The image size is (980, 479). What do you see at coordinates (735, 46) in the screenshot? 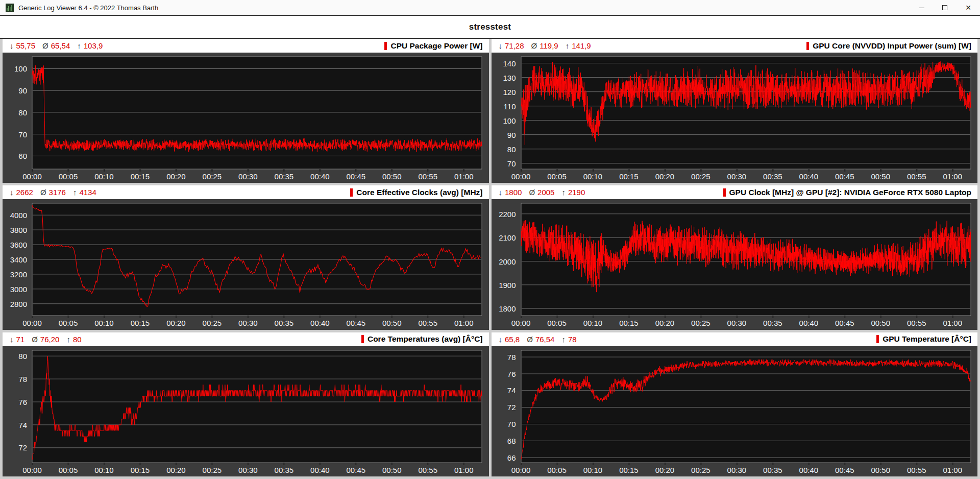
I see `chart-header: ↓71,28 Ø119,9 ↑141,9 GPU Core (NVVDD) In…` at bounding box center [735, 46].